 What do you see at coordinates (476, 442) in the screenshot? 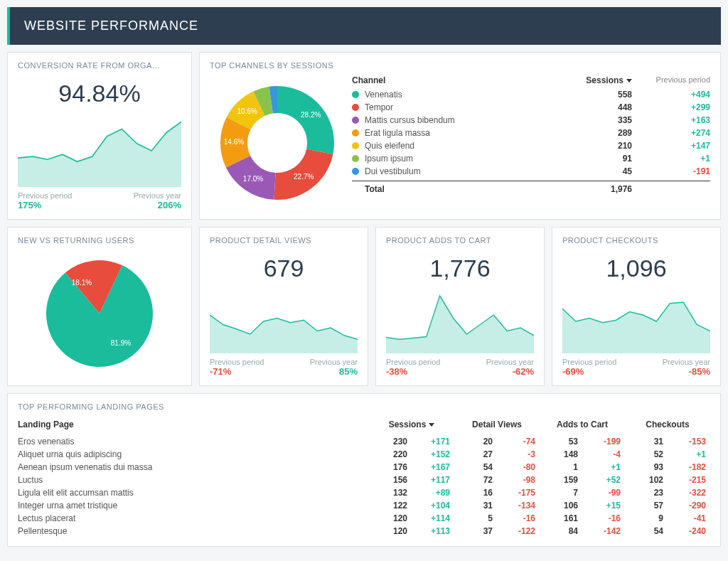
I see `lp-value: 20` at bounding box center [476, 442].